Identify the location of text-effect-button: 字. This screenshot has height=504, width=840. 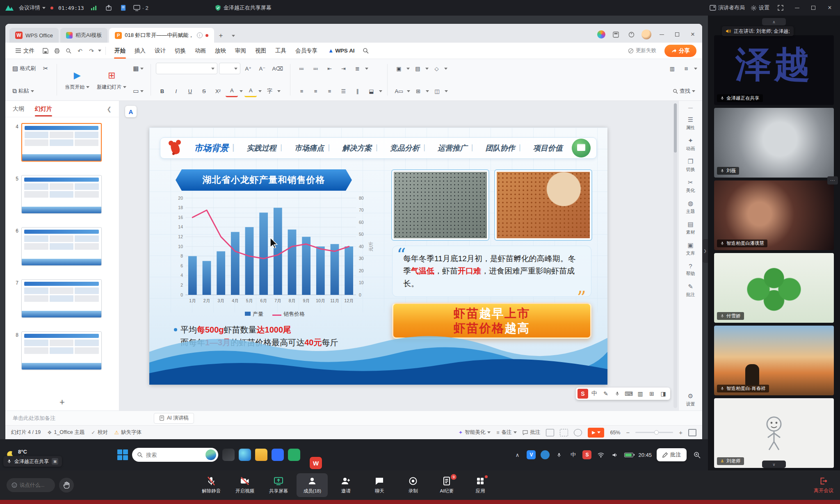
(269, 91).